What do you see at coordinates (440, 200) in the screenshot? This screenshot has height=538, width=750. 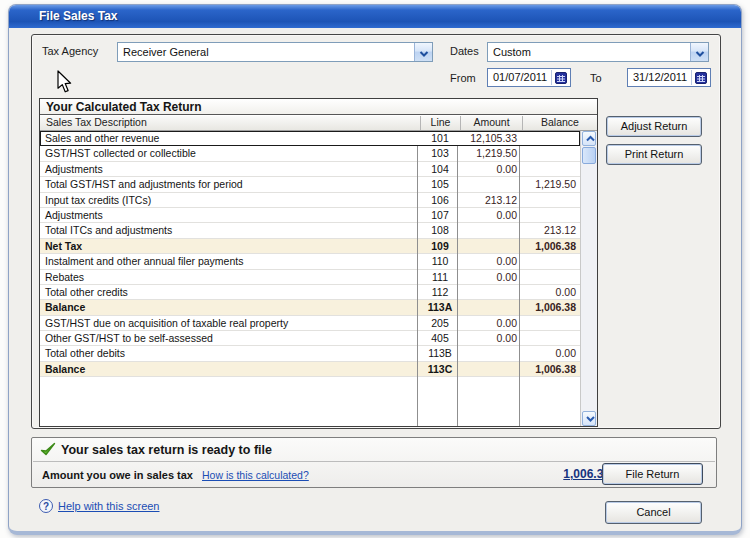 I see `cell-line: 106` at bounding box center [440, 200].